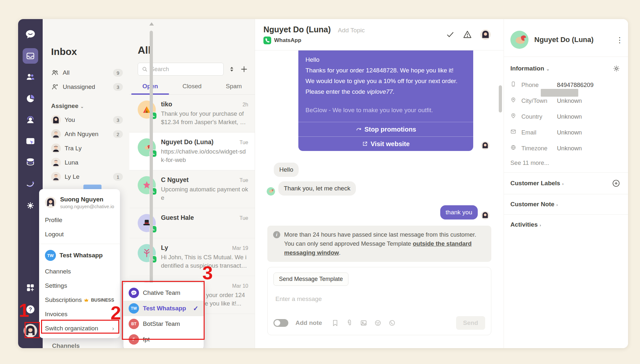 This screenshot has height=364, width=640. What do you see at coordinates (30, 184) in the screenshot?
I see `nav-automation-button` at bounding box center [30, 184].